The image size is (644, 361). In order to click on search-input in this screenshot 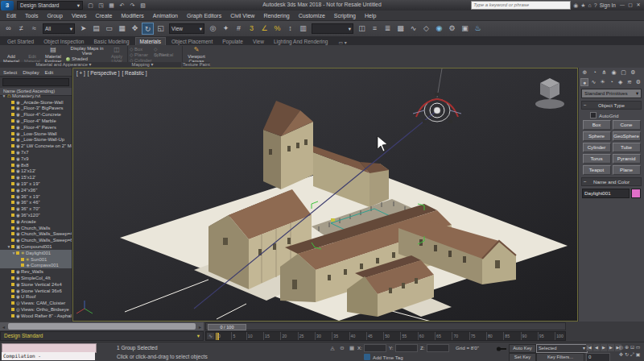, I will do `click(521, 5)`.